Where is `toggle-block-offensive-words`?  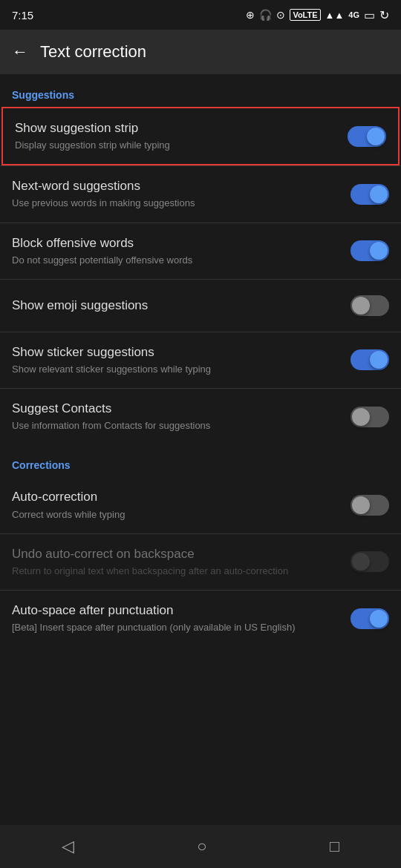
toggle-block-offensive-words is located at coordinates (370, 251).